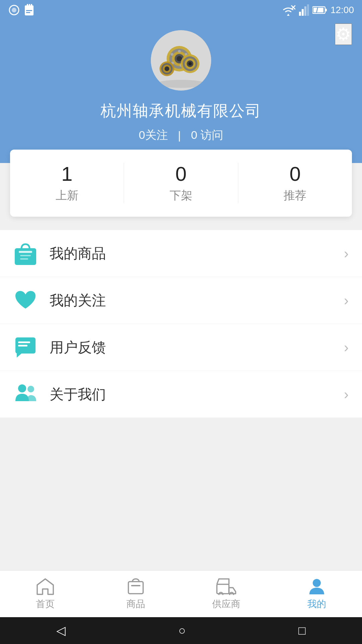 This screenshot has width=362, height=644. What do you see at coordinates (181, 60) in the screenshot?
I see `avatar` at bounding box center [181, 60].